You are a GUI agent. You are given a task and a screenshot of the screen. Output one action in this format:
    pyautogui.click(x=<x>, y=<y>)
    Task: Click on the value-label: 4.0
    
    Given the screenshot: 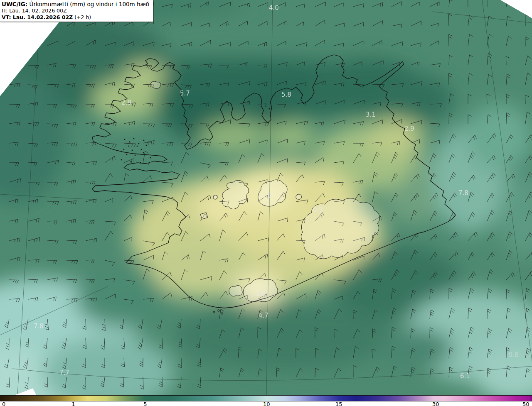 What is the action you would take?
    pyautogui.click(x=274, y=8)
    